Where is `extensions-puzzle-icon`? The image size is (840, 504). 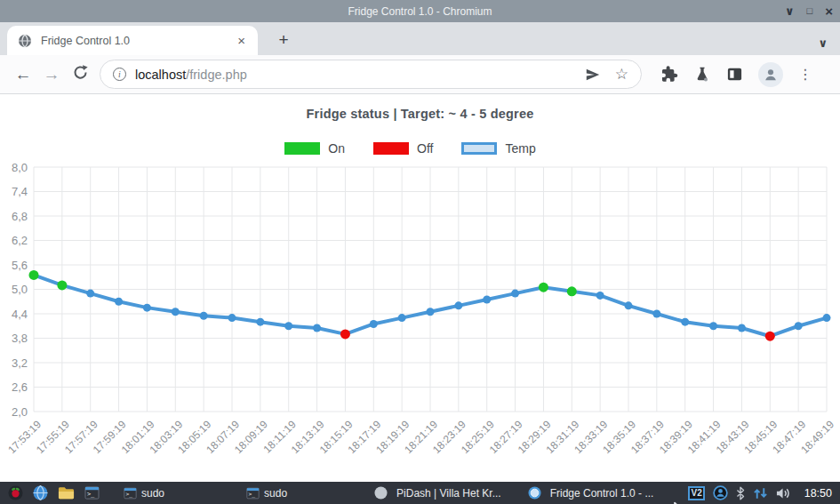
extensions-puzzle-icon is located at coordinates (668, 75).